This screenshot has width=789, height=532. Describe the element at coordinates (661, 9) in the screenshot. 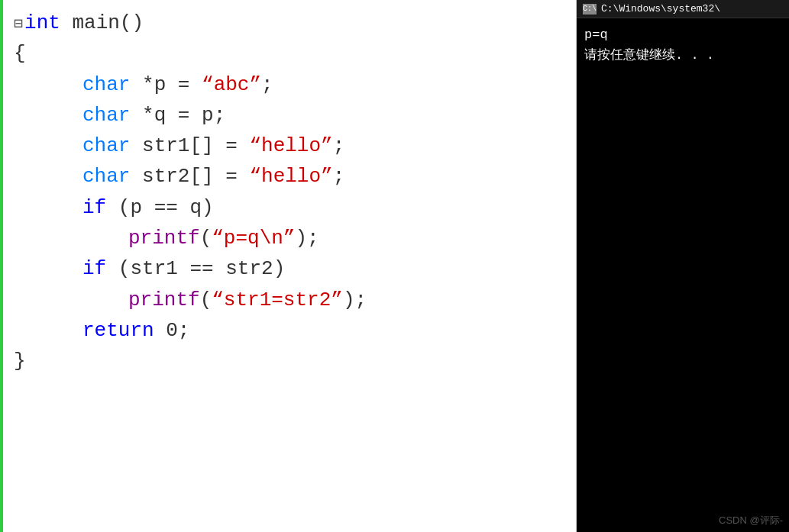

I see `terminal-title-text: C:\Windows\system32\` at that location.